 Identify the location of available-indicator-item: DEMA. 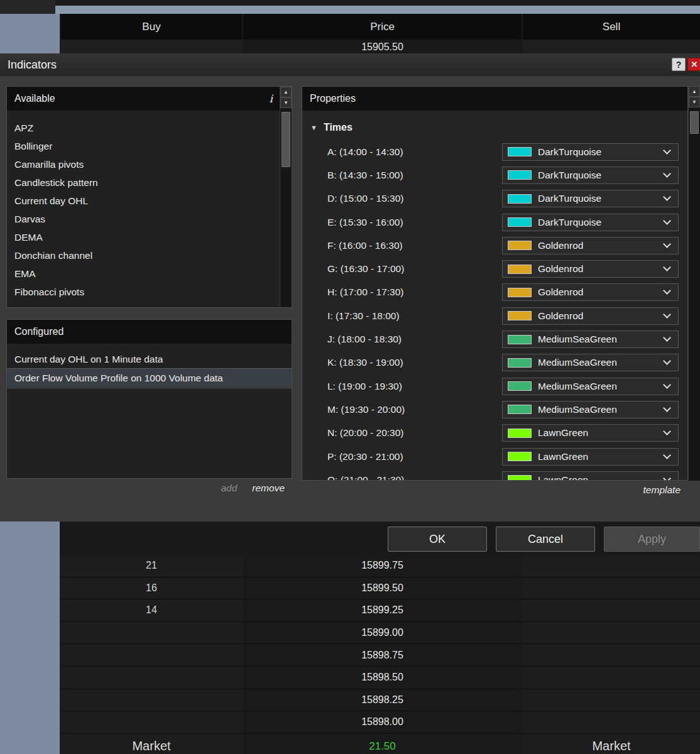
(143, 238).